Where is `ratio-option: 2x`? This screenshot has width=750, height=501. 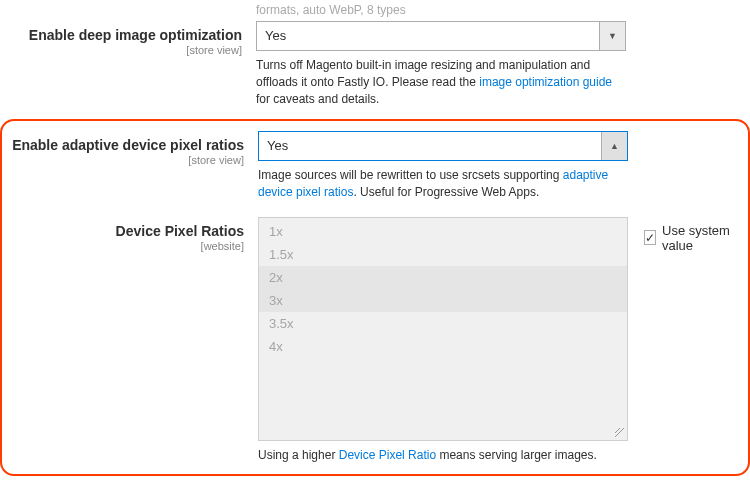
ratio-option: 2x is located at coordinates (443, 278).